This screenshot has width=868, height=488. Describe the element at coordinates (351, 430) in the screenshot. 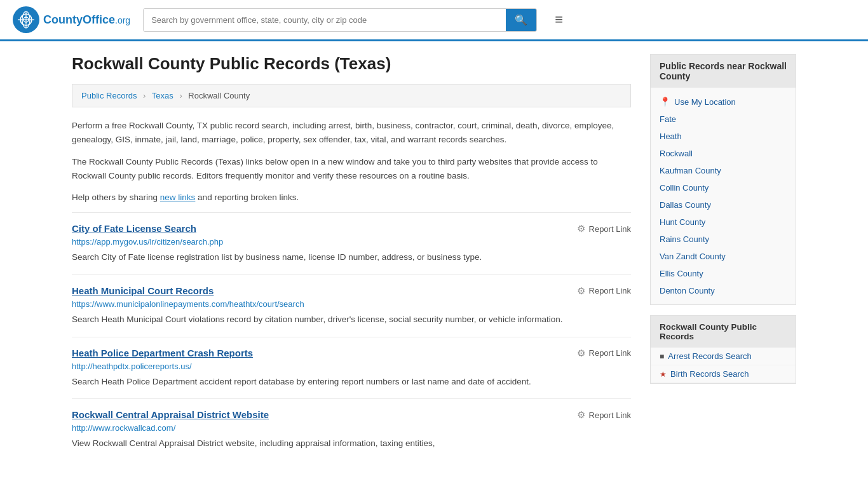

I see `record-entry: Rockwall Central Appraisal District Webs…` at that location.